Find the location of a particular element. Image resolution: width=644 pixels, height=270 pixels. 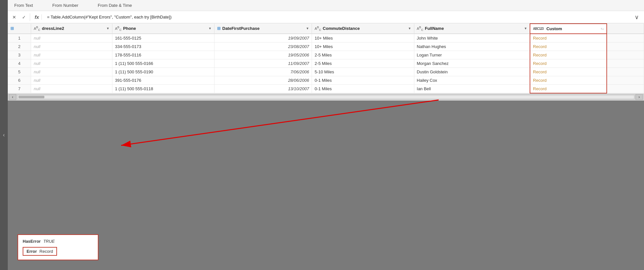

has-error-row: HasError TRUE is located at coordinates (58, 241).